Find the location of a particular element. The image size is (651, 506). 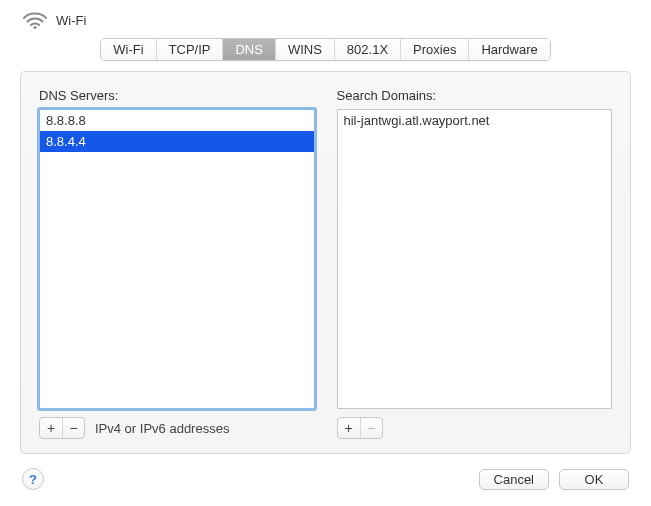

help-icon: ? is located at coordinates (33, 480).